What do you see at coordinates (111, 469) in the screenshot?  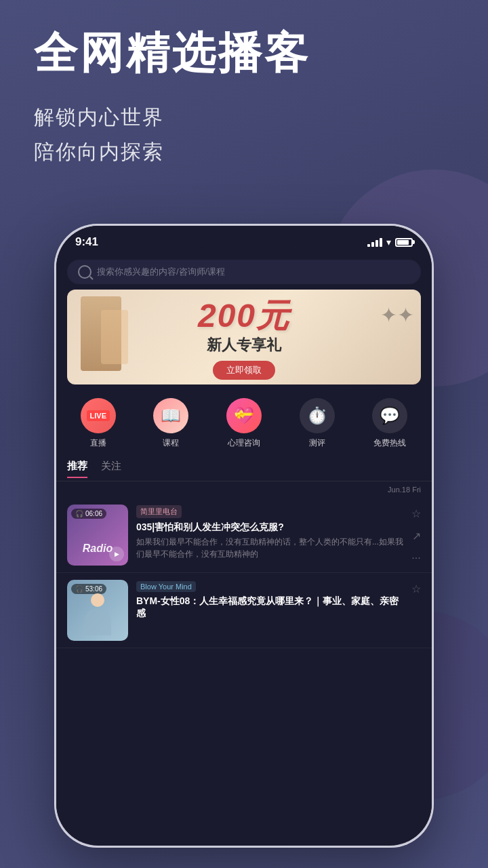 I see `tab-follow: 关注` at bounding box center [111, 469].